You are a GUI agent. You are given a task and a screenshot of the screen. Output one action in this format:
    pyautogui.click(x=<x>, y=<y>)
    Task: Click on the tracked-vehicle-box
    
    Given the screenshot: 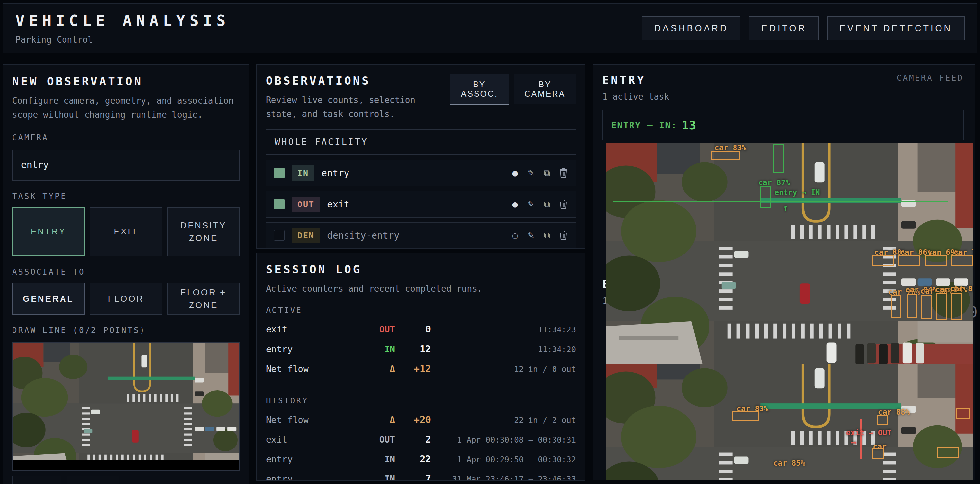 What is the action you would take?
    pyautogui.click(x=765, y=197)
    